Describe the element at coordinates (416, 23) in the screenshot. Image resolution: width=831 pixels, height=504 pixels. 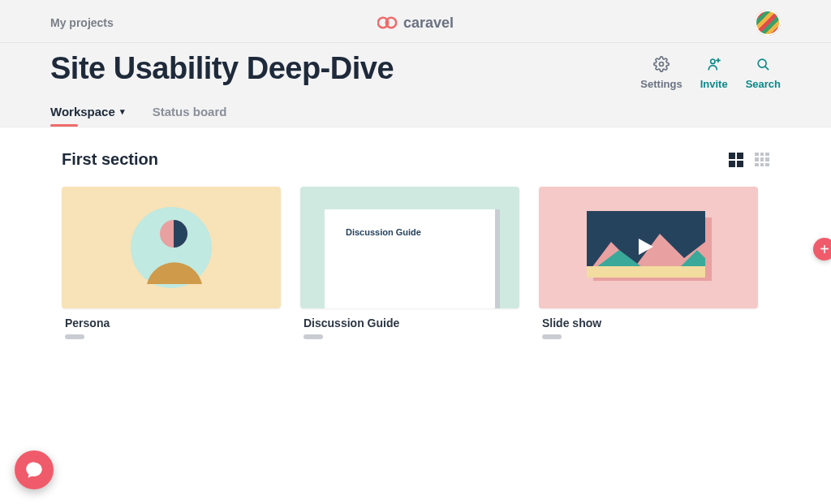
I see `brand: caravel` at that location.